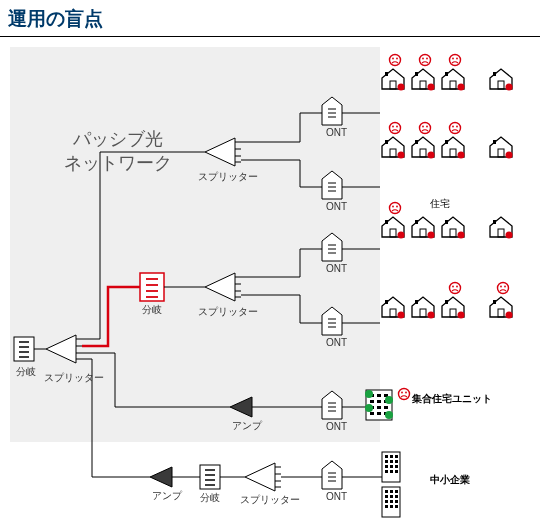 This screenshot has height=529, width=548. What do you see at coordinates (228, 312) in the screenshot?
I see `splitter-b-label: スプリッター` at bounding box center [228, 312].